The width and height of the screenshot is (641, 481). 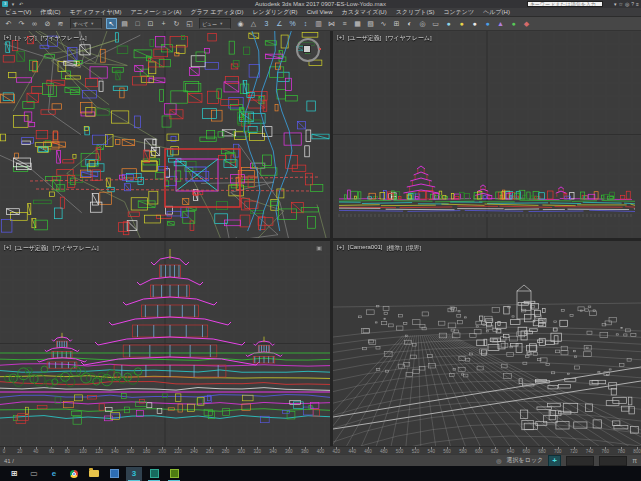 What do you see at coordinates (215, 24) in the screenshot?
I see `reference-coordinate-dropdown: ビュー▼` at bounding box center [215, 24].